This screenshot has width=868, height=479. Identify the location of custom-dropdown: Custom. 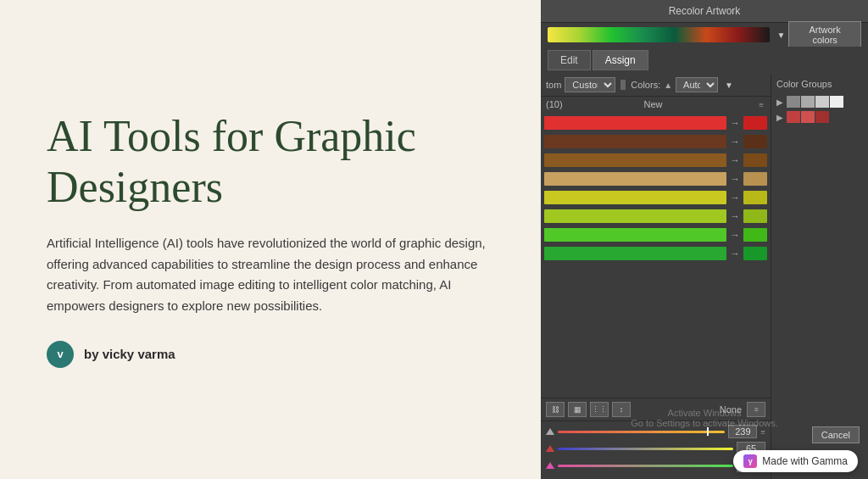
(590, 85).